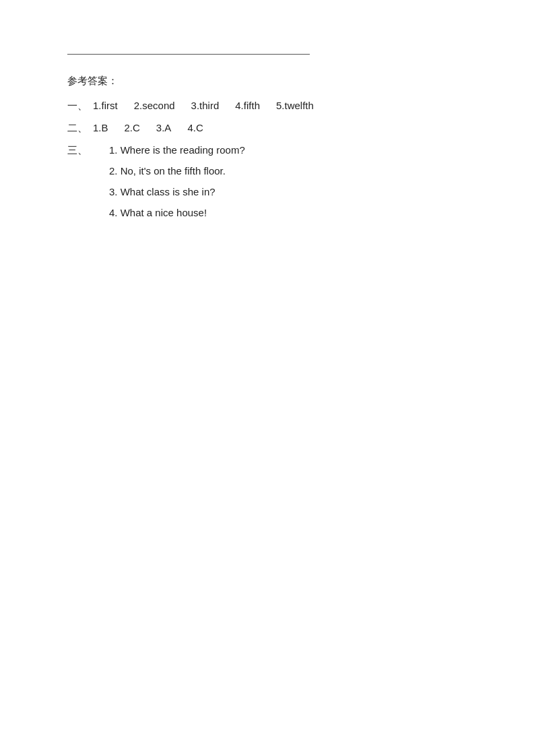  What do you see at coordinates (105, 105) in the screenshot?
I see `section-one-item-1: 1.first` at bounding box center [105, 105].